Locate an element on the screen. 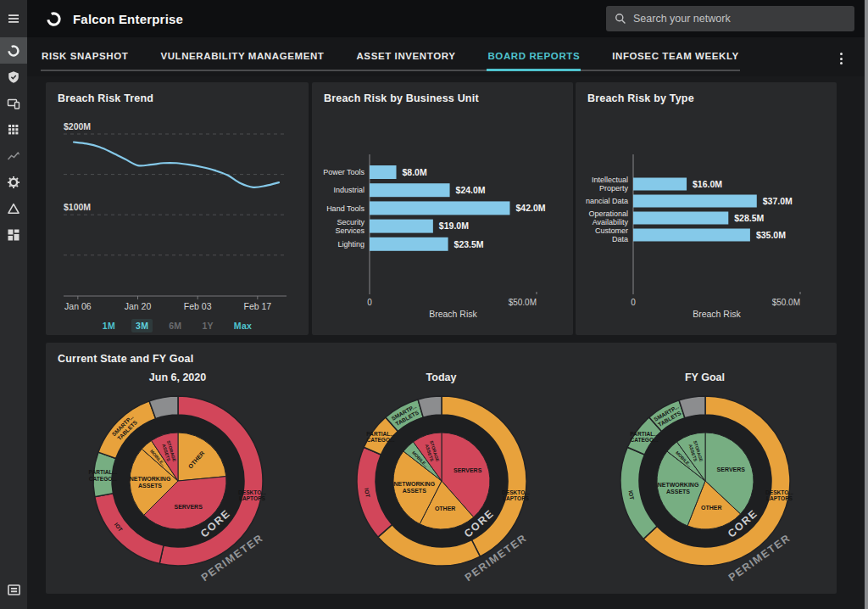 This screenshot has height=609, width=868. card-title-business-unit: Breach Risk by Business Unit is located at coordinates (442, 93).